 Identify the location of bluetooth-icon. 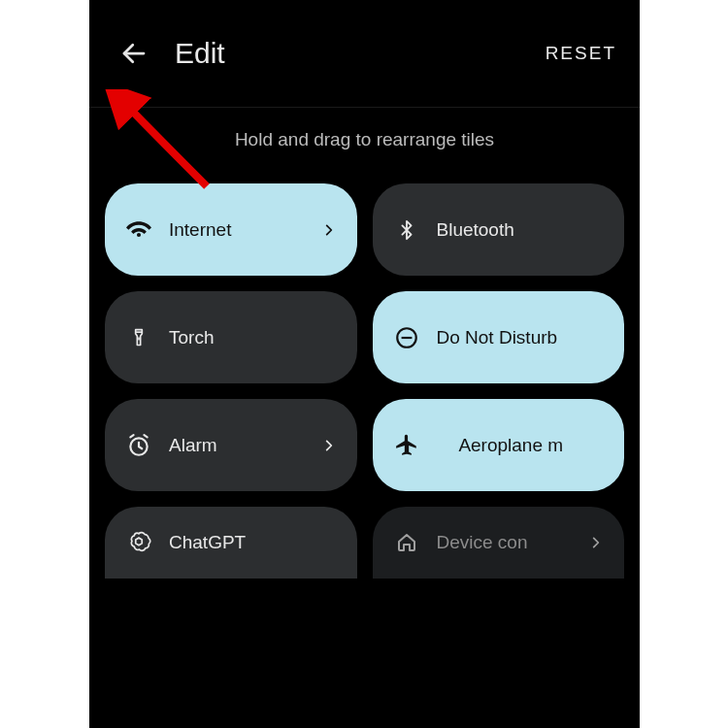
(407, 230).